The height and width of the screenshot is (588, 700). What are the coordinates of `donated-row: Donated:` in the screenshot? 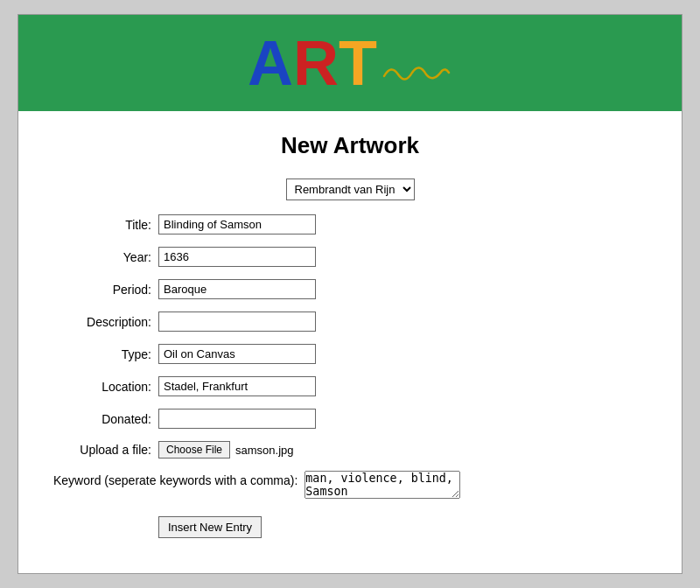 It's located at (350, 418).